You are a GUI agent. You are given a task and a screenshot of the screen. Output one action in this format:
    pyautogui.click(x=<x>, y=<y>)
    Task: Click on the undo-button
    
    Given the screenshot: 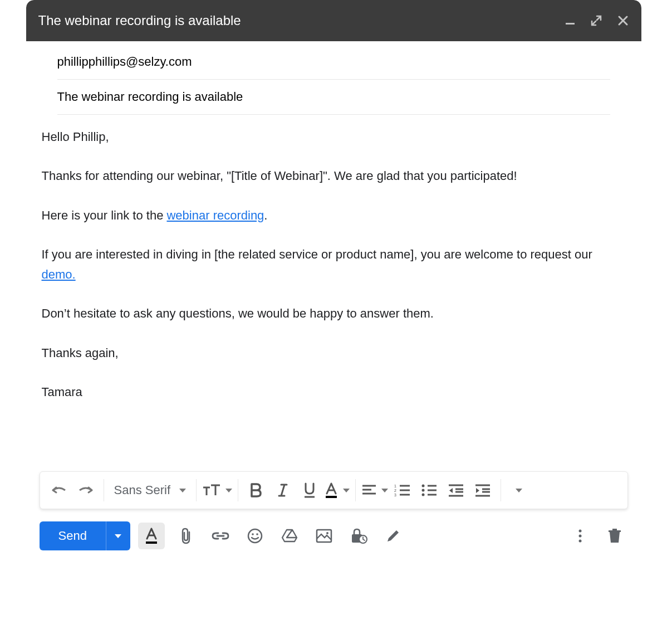 What is the action you would take?
    pyautogui.click(x=59, y=490)
    